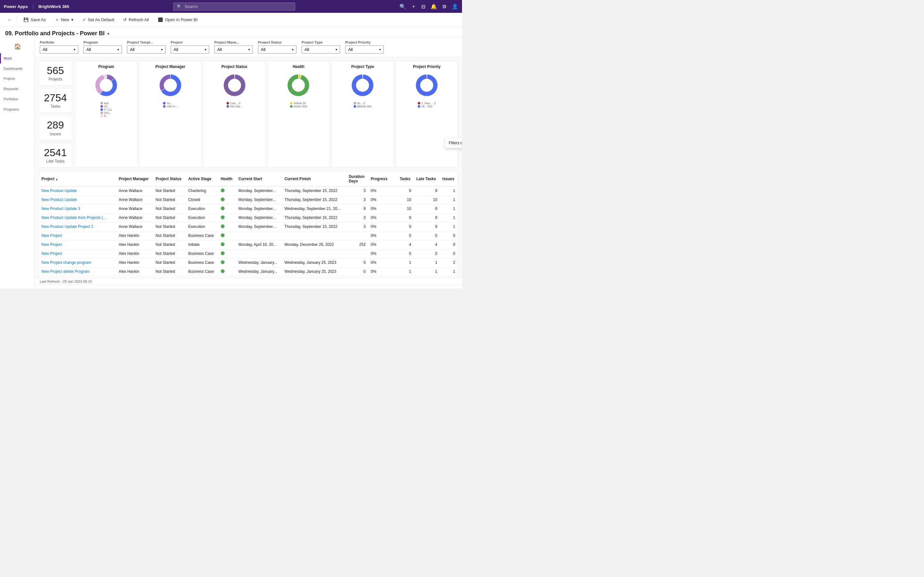  Describe the element at coordinates (170, 179) in the screenshot. I see `col-status: Project Status` at that location.